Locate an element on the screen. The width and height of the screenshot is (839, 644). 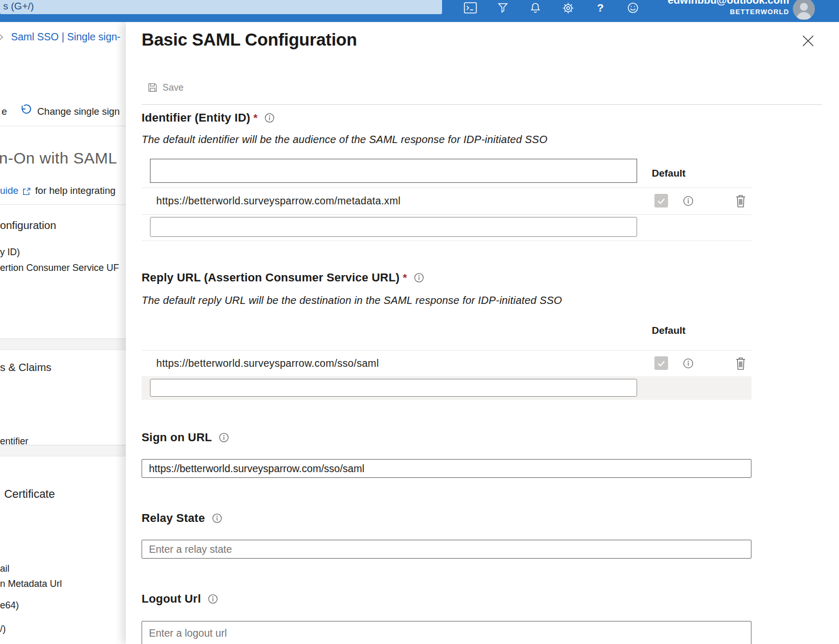
avatar is located at coordinates (804, 10).